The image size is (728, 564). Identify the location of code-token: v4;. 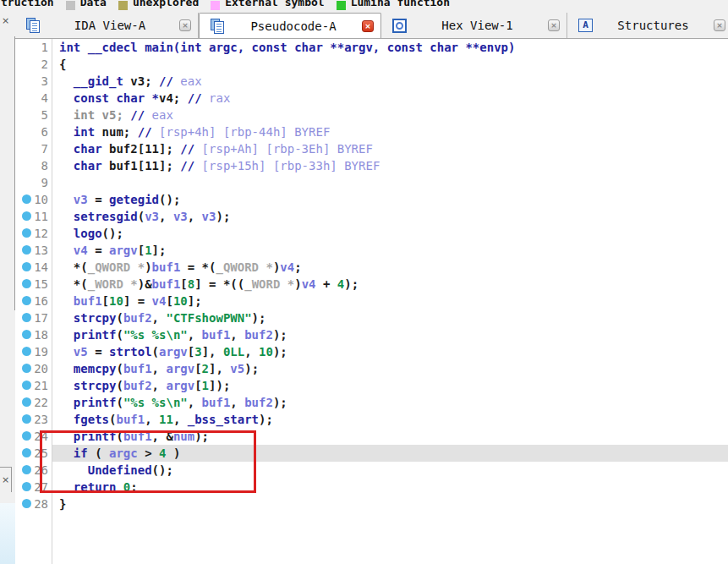
(173, 98).